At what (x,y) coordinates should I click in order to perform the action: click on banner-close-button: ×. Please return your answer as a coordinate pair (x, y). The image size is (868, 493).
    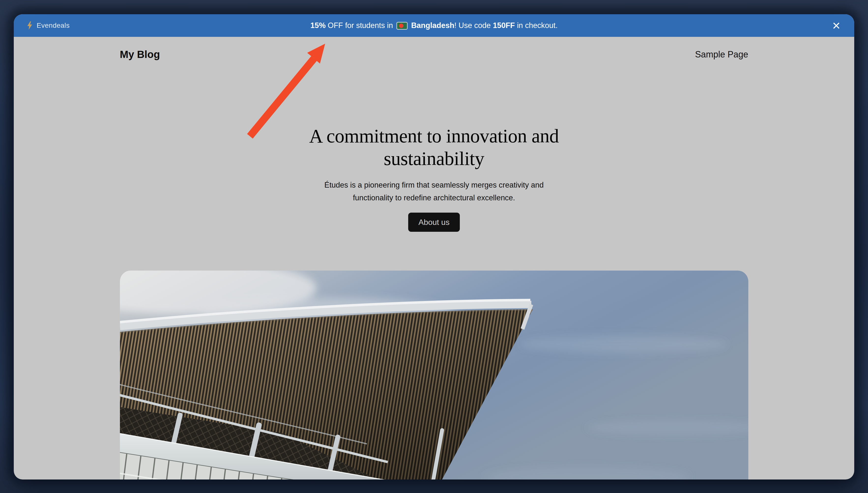
    Looking at the image, I should click on (836, 26).